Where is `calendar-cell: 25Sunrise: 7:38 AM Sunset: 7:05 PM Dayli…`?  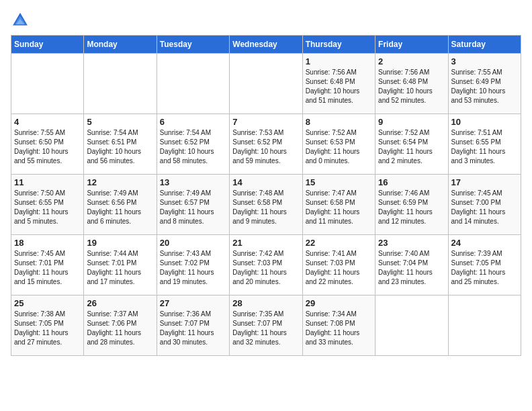
calendar-cell: 25Sunrise: 7:38 AM Sunset: 7:05 PM Dayli… is located at coordinates (48, 326).